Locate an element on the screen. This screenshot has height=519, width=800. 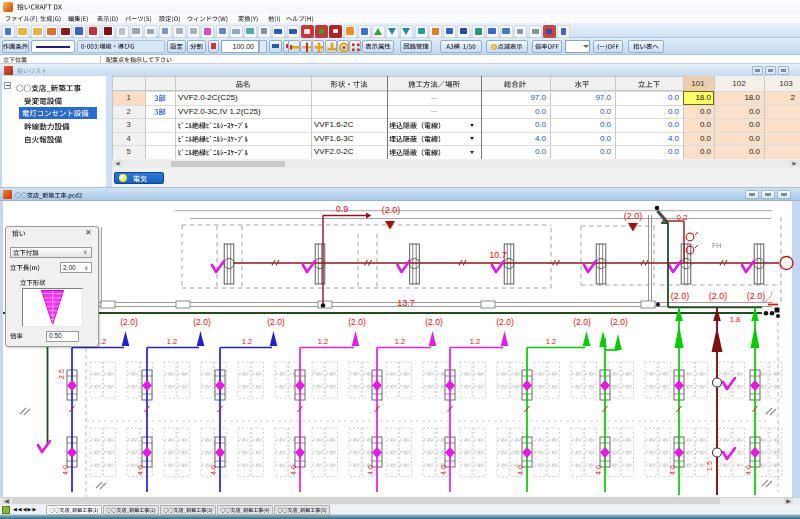
svg-text: 0.9 is located at coordinates (342, 209).